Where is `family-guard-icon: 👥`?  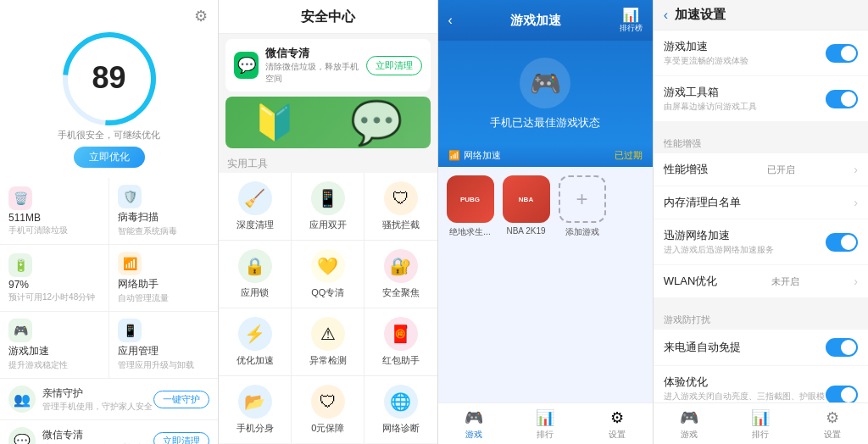
family-guard-icon: 👥 is located at coordinates (22, 399).